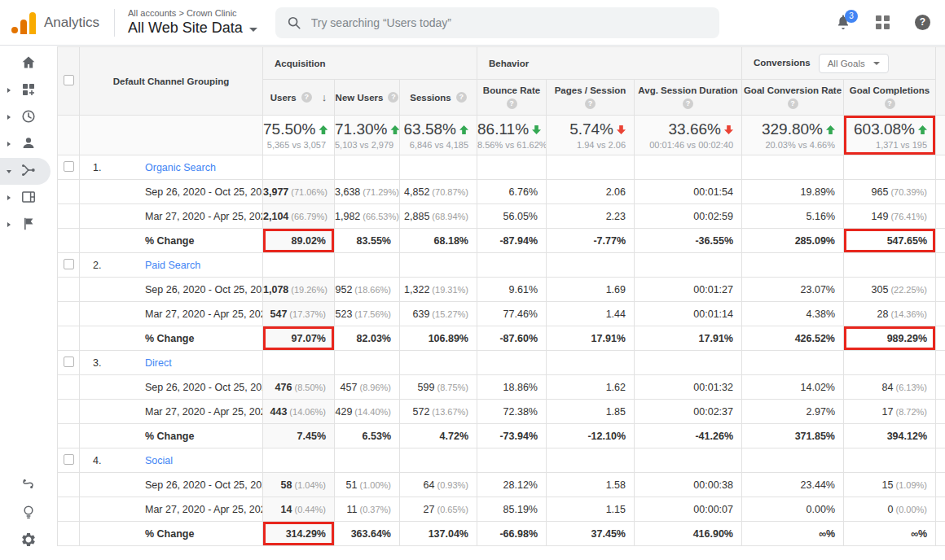 This screenshot has height=560, width=945. Describe the element at coordinates (591, 290) in the screenshot. I see `metric-cell: 1.69` at that location.